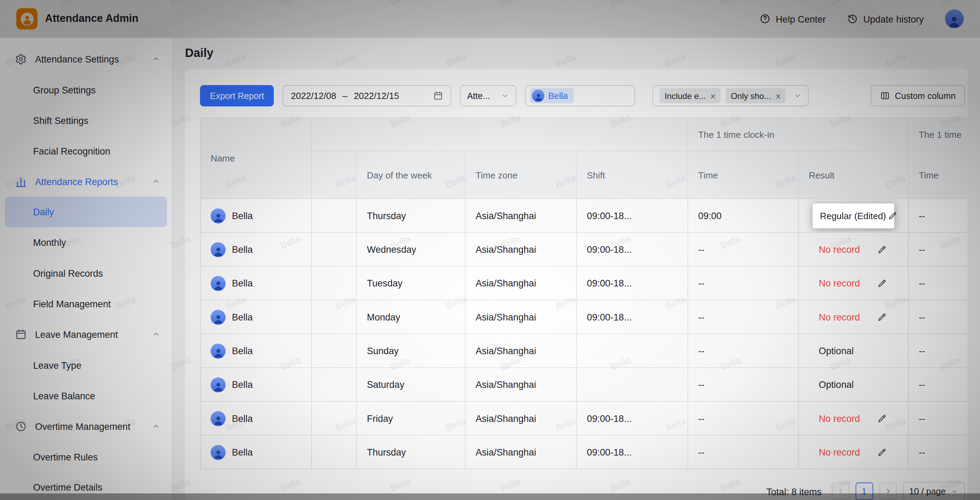 The width and height of the screenshot is (980, 500). What do you see at coordinates (500, 135) in the screenshot?
I see `group-header-blank` at bounding box center [500, 135].